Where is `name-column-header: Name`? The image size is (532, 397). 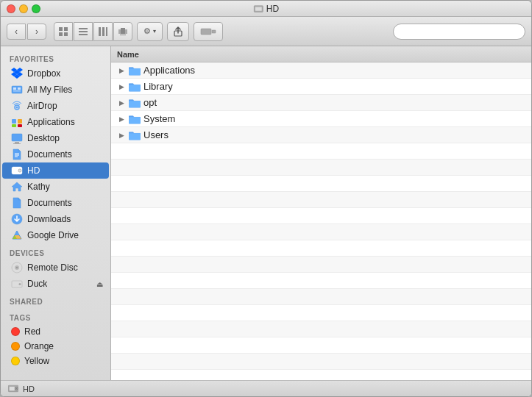 name-column-header: Name is located at coordinates (128, 54).